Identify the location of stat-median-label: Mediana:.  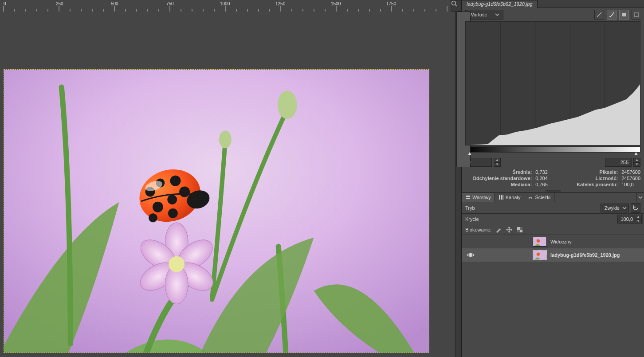
(499, 184).